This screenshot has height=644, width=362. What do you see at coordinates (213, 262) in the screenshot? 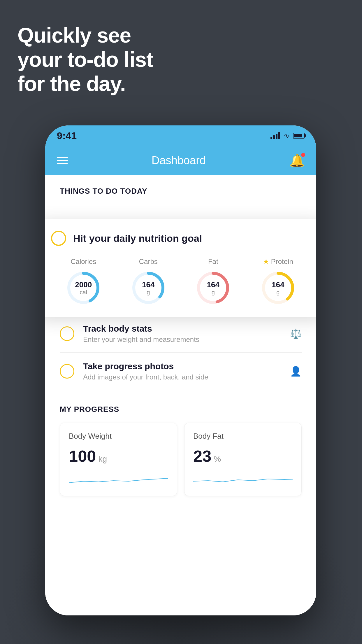
I see `fat-label: Fat` at bounding box center [213, 262].